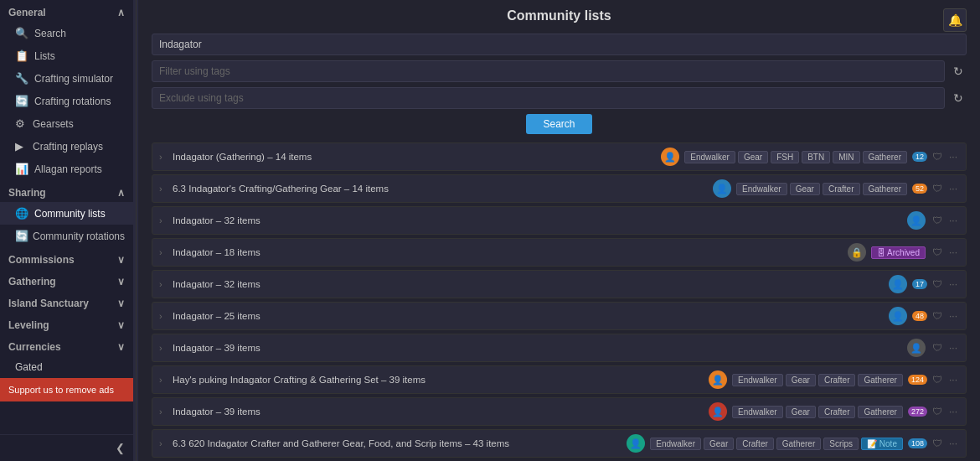  Describe the element at coordinates (636, 443) in the screenshot. I see `row-avatar: 👤` at that location.